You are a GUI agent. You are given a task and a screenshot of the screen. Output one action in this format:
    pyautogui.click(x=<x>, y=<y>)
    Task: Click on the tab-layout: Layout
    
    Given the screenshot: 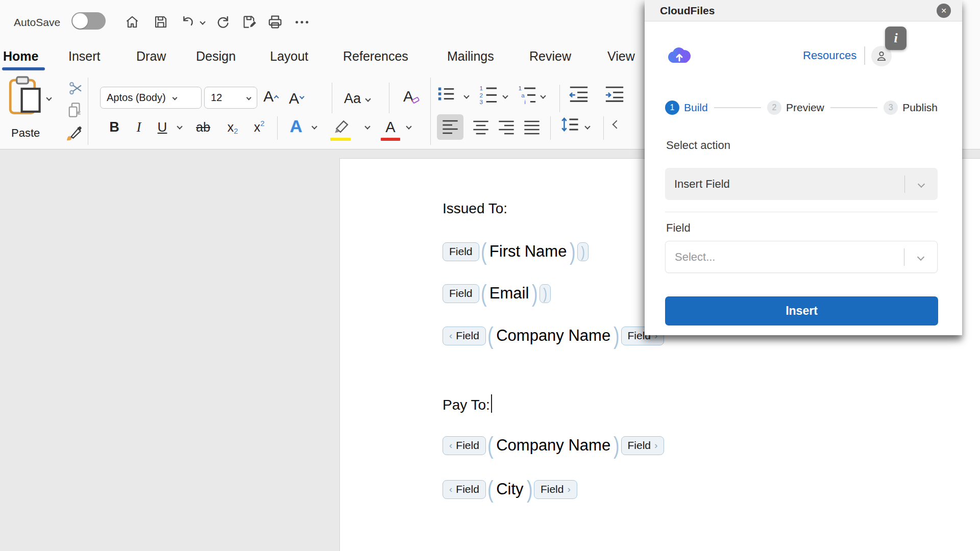 What is the action you would take?
    pyautogui.click(x=289, y=56)
    